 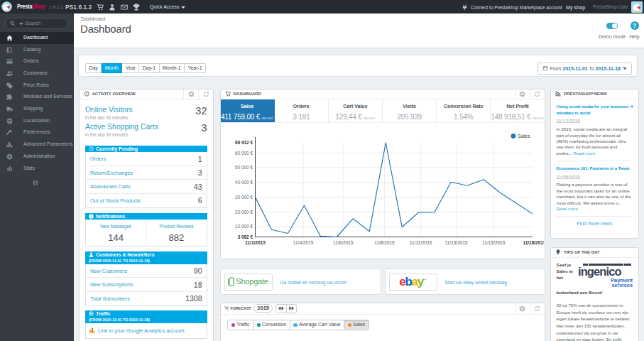 I want to click on shop-name: PS1.6.1.2, so click(x=78, y=7).